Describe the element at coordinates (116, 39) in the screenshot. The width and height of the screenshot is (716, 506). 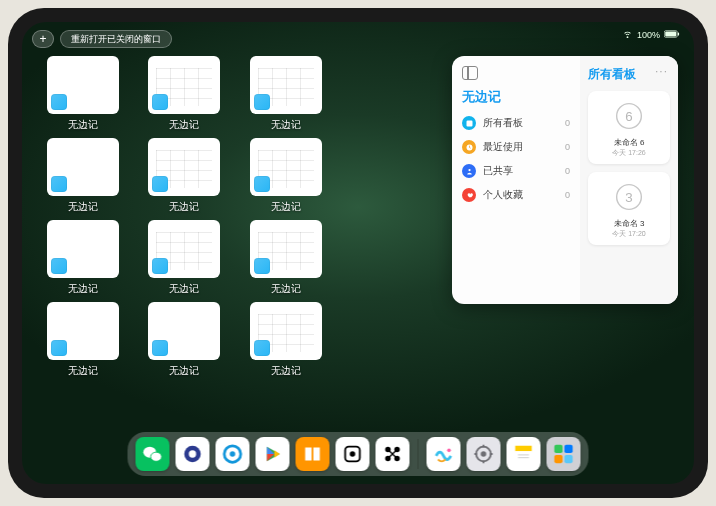
I see `reopen-closed-window-button: 重新打开已关闭的窗口` at that location.